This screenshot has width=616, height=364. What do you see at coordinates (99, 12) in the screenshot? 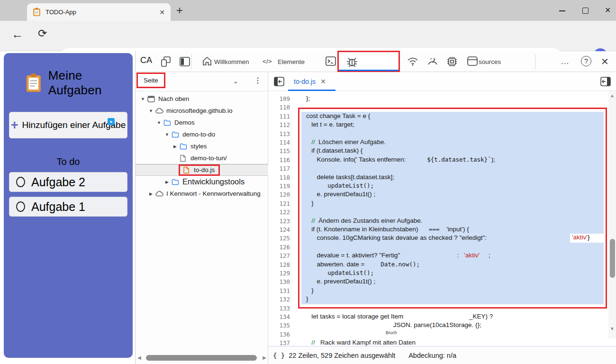
I see `browser-tab-todo-app: TODO-App ✕` at bounding box center [99, 12].